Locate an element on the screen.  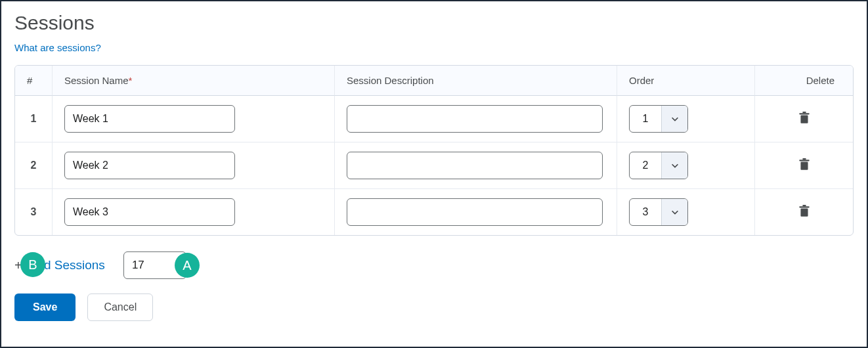
col-header-name: Session Name* is located at coordinates (193, 81).